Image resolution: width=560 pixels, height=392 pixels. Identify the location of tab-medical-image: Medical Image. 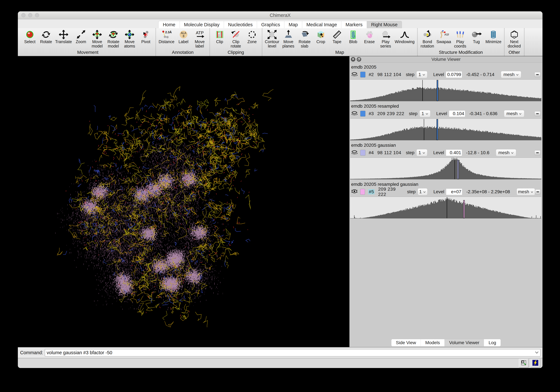
(322, 25).